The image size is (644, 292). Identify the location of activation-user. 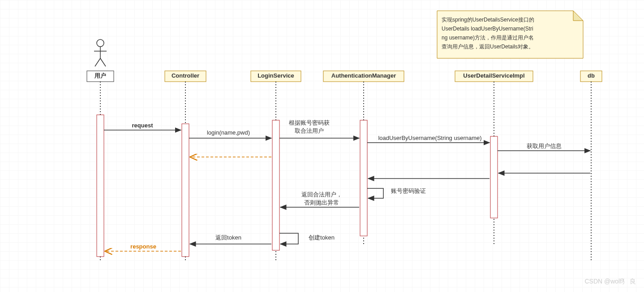
(100, 186).